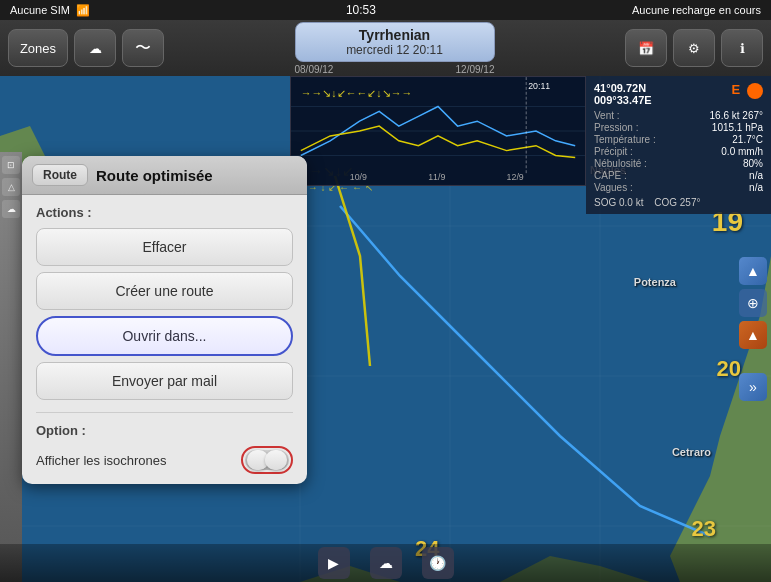  What do you see at coordinates (386, 48) in the screenshot?
I see `toolbar: Zones ☁ 〜 Tyrrhenian mercredi 12 20:11 0…` at bounding box center [386, 48].